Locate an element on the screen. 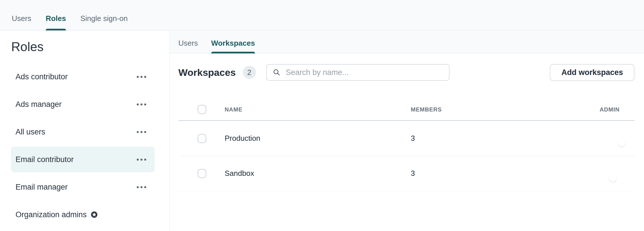 The image size is (644, 231). tab-users: Users is located at coordinates (188, 42).